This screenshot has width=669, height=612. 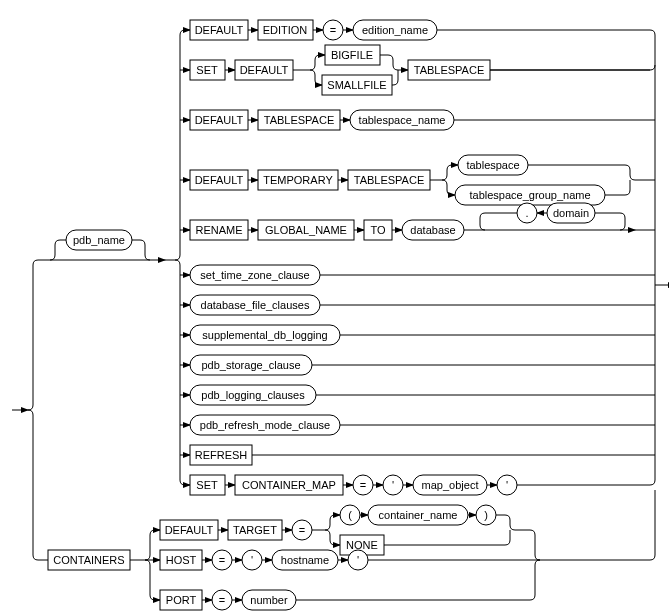 I want to click on svg-text: tablespace, so click(x=492, y=165).